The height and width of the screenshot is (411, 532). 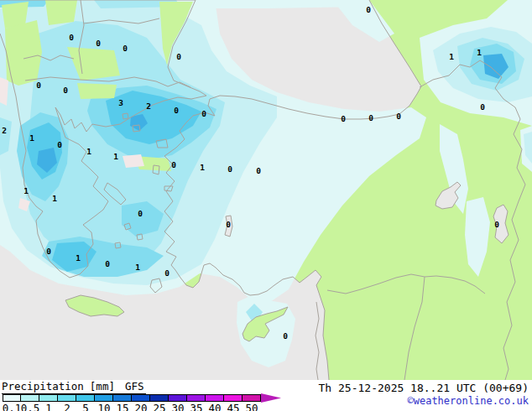 I want to click on colorbar, so click(x=132, y=398).